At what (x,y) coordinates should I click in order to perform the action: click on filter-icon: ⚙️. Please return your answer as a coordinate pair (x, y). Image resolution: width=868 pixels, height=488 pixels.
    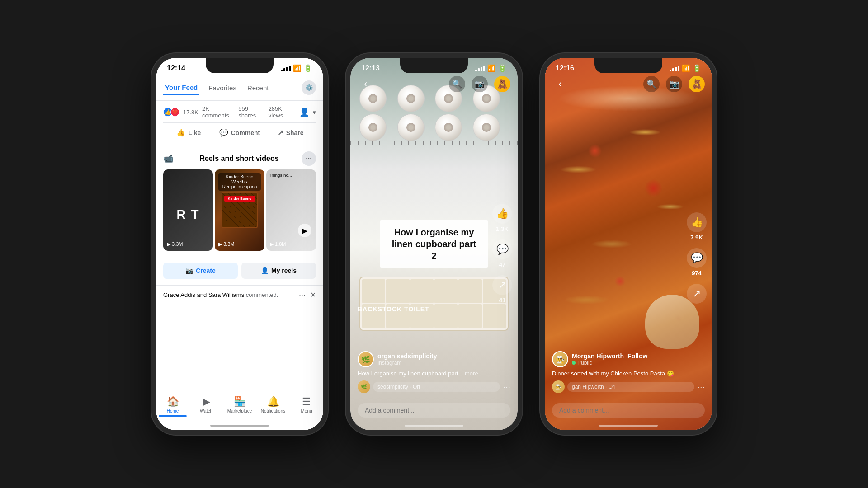
    Looking at the image, I should click on (309, 88).